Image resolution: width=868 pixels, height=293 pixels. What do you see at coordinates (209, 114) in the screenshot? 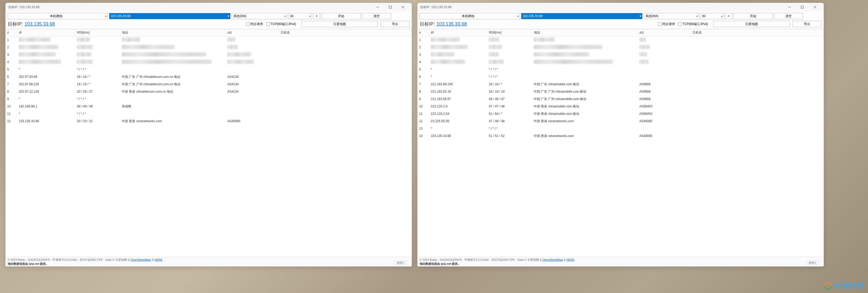
I see `table-row: 11** / * / *` at bounding box center [209, 114].